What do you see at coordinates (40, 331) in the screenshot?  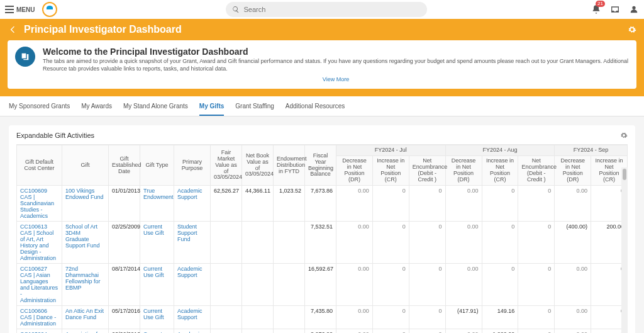 I see `cell-cost: CC103004 Libraries | Distinctive Collect…` at bounding box center [40, 331].